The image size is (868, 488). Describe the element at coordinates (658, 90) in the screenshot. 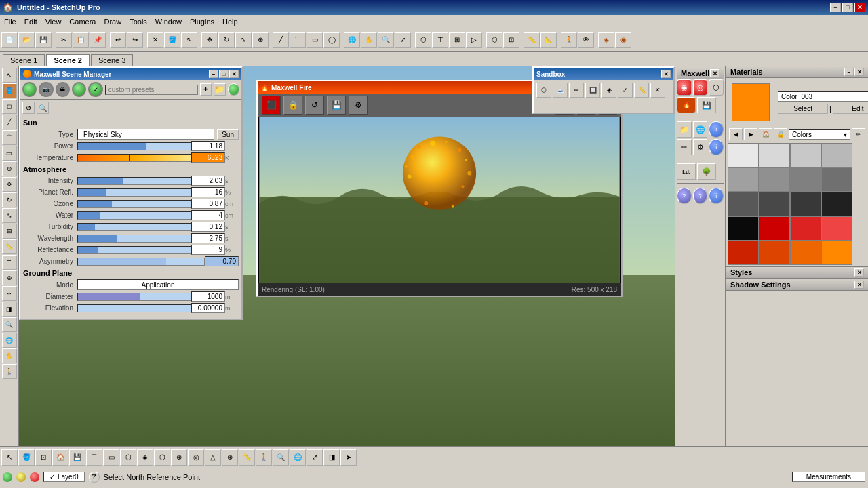

I see `sb-btn-8: ✕` at that location.